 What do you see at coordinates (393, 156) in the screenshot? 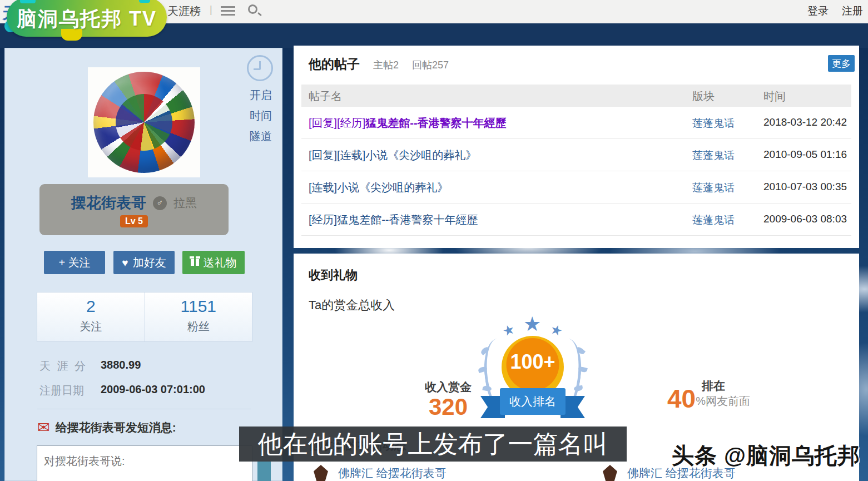
I see `post-title-link: [回复][连载]小说《尖沙咀的葬礼》` at bounding box center [393, 156].